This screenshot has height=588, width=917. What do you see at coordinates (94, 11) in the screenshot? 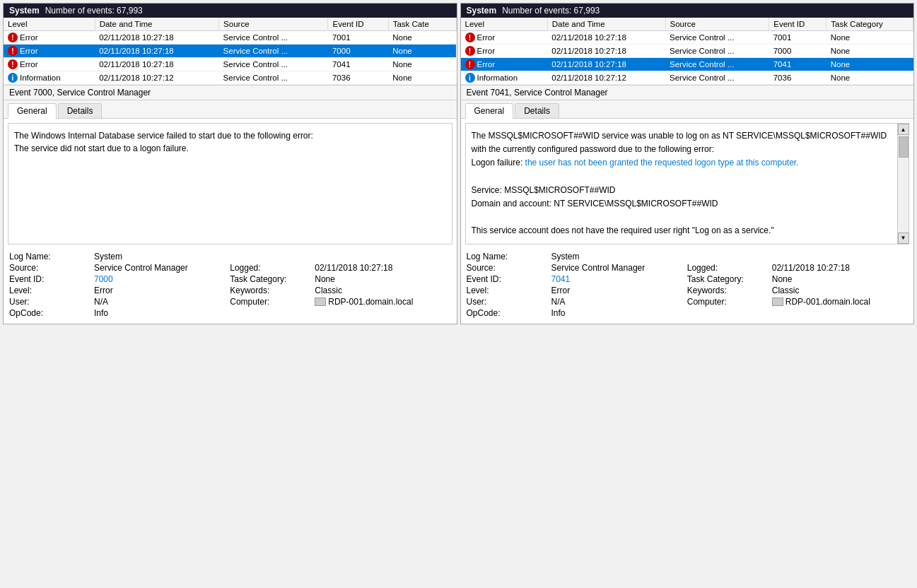
I see `left-panel-event-count: Number of events: 67,993` at bounding box center [94, 11].